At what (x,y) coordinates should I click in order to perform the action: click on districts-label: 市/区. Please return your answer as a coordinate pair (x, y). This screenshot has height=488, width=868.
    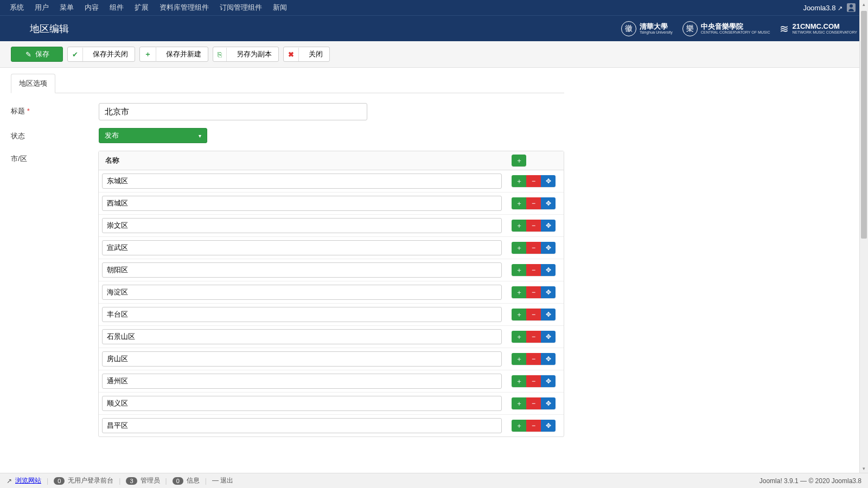
    Looking at the image, I should click on (54, 157).